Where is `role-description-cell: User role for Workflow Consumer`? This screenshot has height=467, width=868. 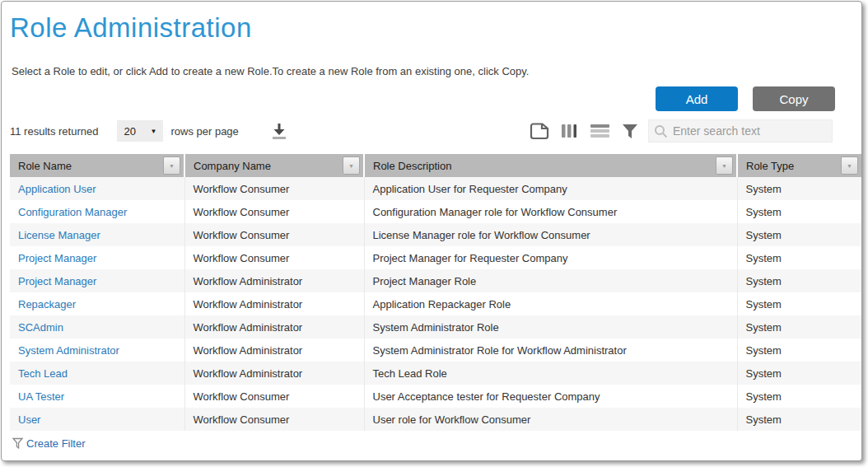
role-description-cell: User role for Workflow Consumer is located at coordinates (550, 419).